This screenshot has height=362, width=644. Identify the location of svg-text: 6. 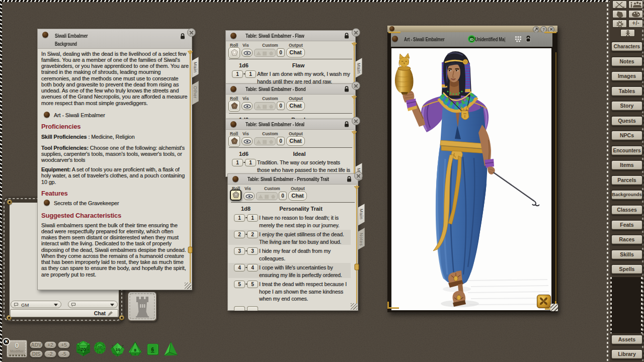
(153, 350).